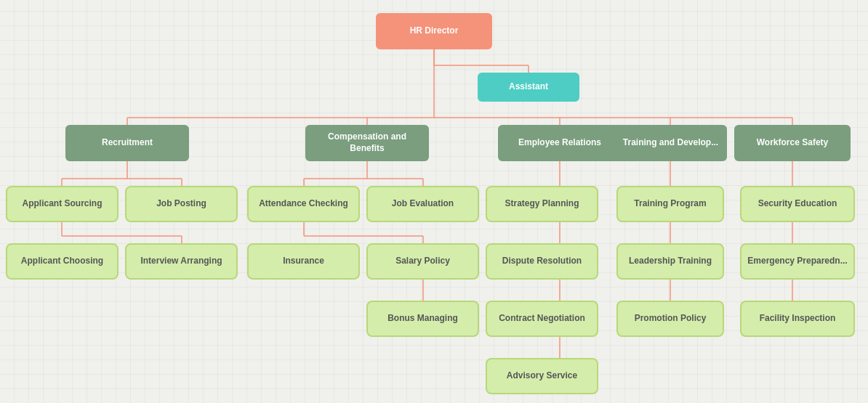  What do you see at coordinates (182, 204) in the screenshot?
I see `leaf-job-posting: Job Posting` at bounding box center [182, 204].